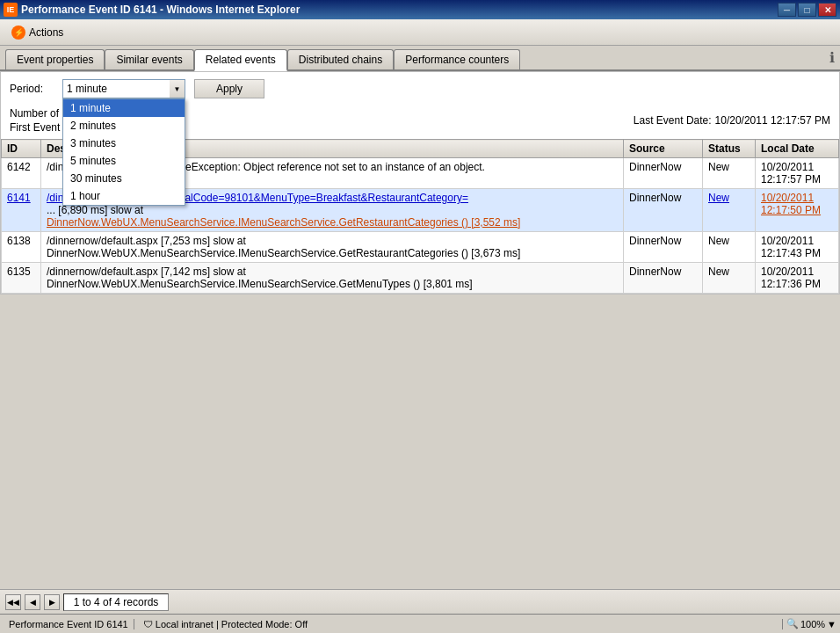  I want to click on period-row: Period: ▼ 1 minute 2 minutes 3 minutes 5…, so click(420, 89).